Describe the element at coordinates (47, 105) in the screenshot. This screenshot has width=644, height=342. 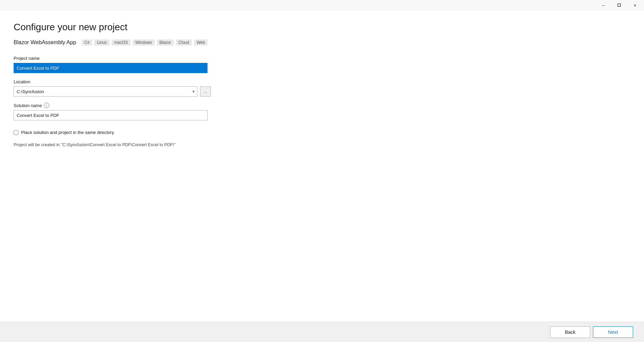
I see `solution-name-info-icon: i` at that location.